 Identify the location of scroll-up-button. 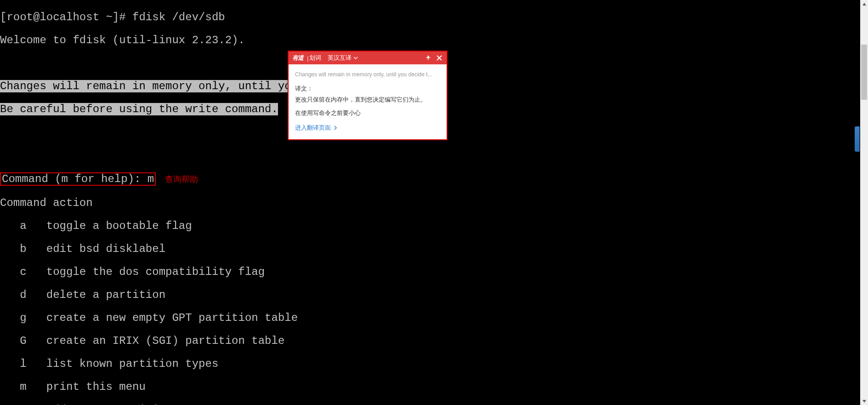
(864, 4).